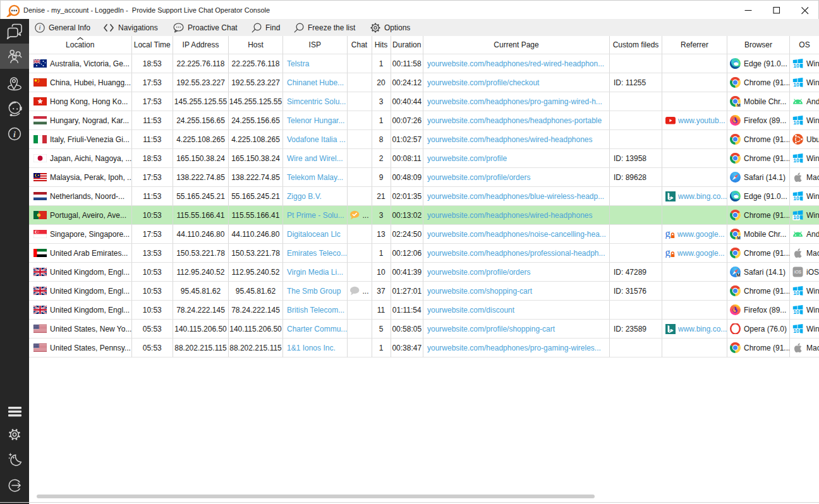 This screenshot has width=819, height=504. I want to click on svg-text: iOS, so click(798, 272).